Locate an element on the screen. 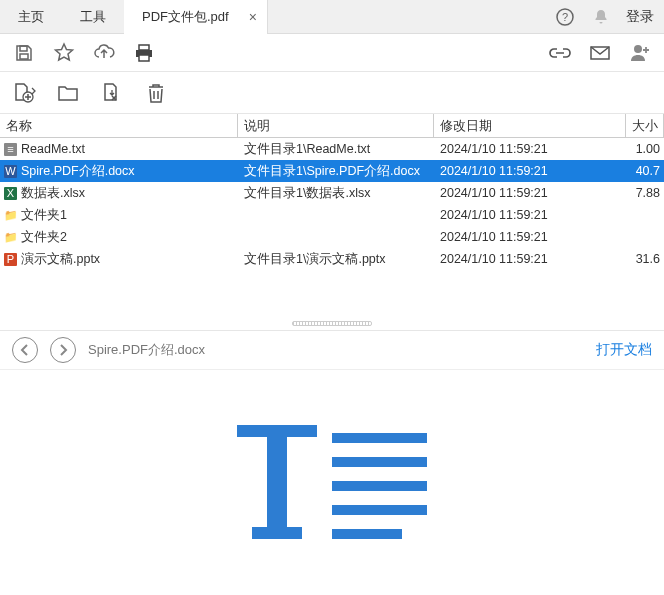  tab-bar: 主页 工具 PDF文件包.pdf × ? 登录 is located at coordinates (332, 17).